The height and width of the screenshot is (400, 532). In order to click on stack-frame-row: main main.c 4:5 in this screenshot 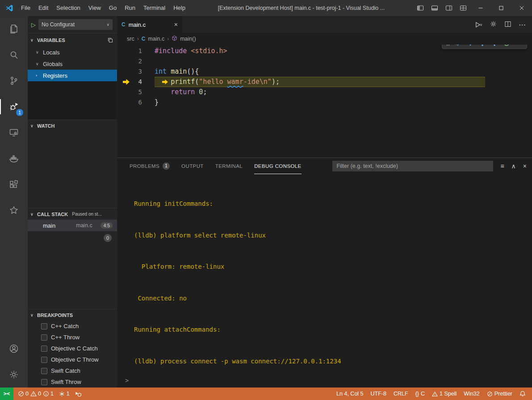, I will do `click(72, 225)`.